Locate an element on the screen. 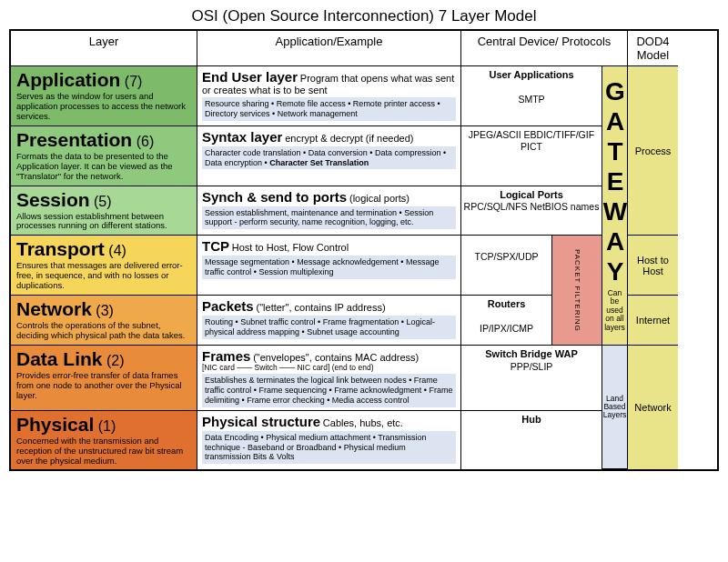  app-3: Packets ("letter", contains IP address) … is located at coordinates (329, 320).